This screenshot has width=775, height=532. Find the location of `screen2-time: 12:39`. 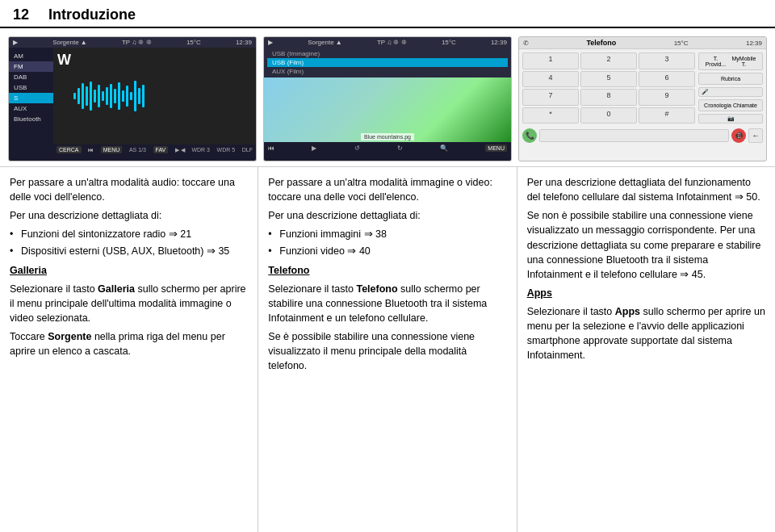

screen2-time: 12:39 is located at coordinates (499, 42).